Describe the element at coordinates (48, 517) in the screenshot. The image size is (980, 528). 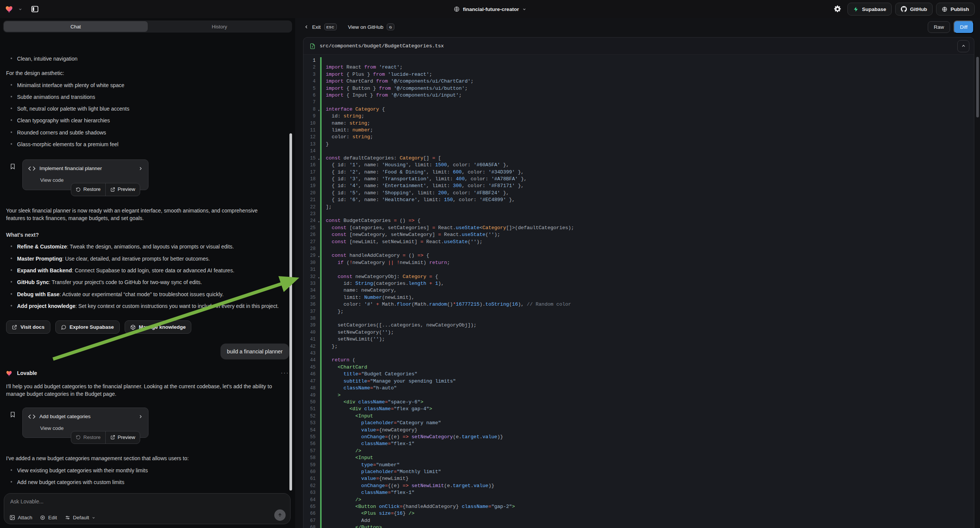
I see `edit-button: Edit` at that location.